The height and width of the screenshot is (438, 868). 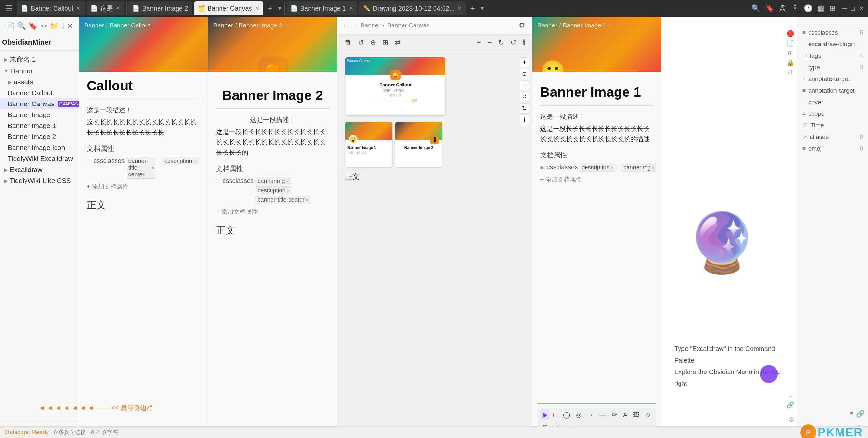 What do you see at coordinates (524, 63) in the screenshot?
I see `zoom-in-side: +` at bounding box center [524, 63].